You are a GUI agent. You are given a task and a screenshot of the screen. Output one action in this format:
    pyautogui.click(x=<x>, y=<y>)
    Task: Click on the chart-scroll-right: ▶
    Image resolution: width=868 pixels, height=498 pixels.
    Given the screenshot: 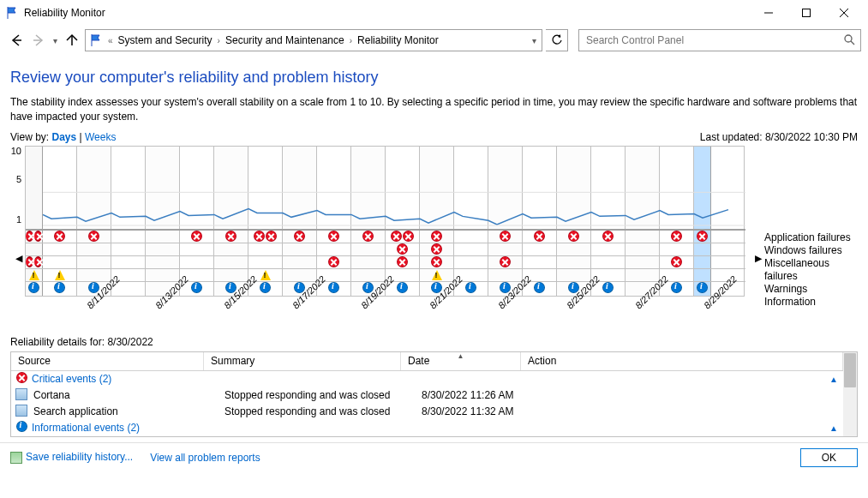 What is the action you would take?
    pyautogui.click(x=758, y=259)
    